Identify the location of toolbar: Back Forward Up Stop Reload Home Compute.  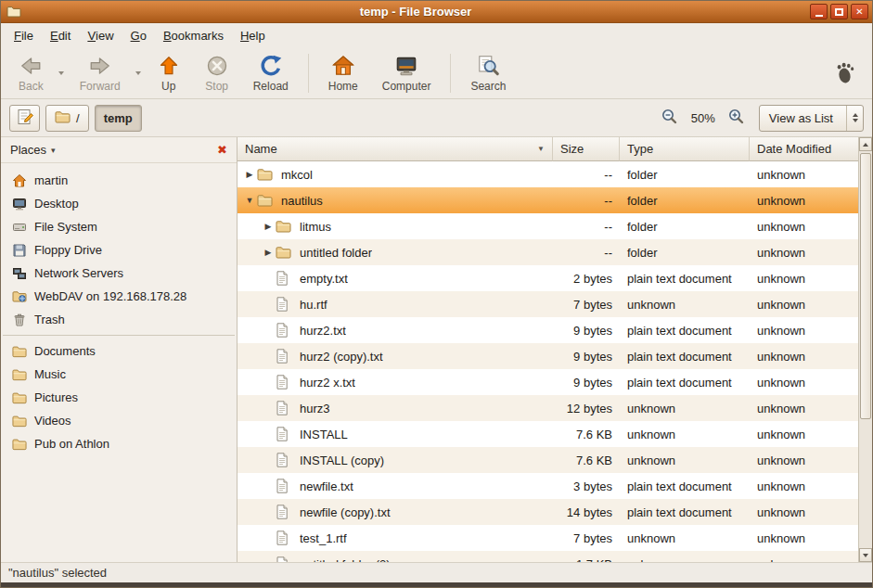
(436, 73).